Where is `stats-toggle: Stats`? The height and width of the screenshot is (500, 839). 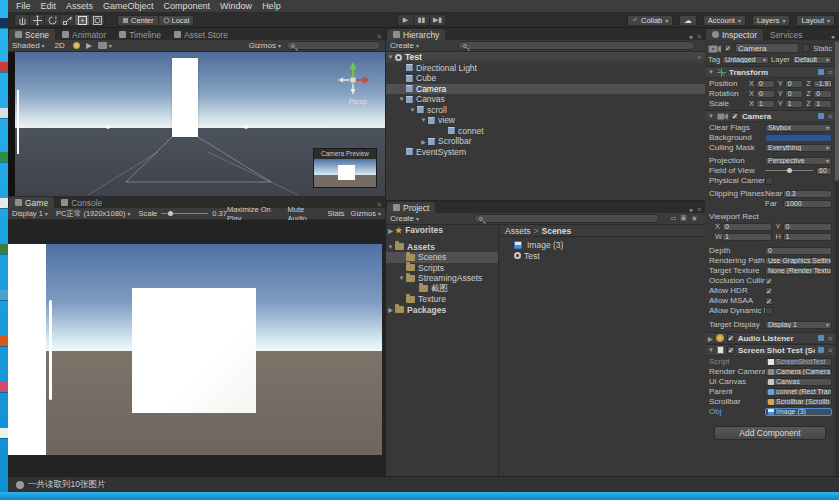
stats-toggle: Stats is located at coordinates (336, 214).